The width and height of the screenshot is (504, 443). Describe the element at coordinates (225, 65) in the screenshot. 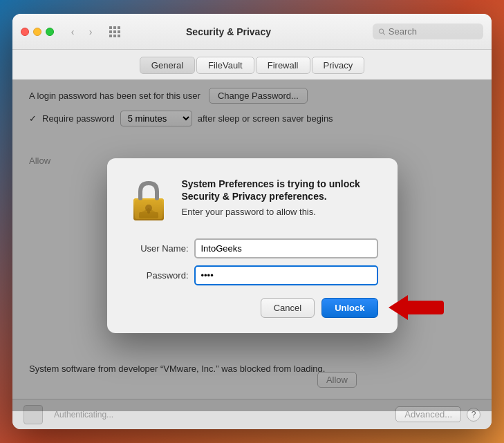

I see `tab-filevault: FileVault` at that location.